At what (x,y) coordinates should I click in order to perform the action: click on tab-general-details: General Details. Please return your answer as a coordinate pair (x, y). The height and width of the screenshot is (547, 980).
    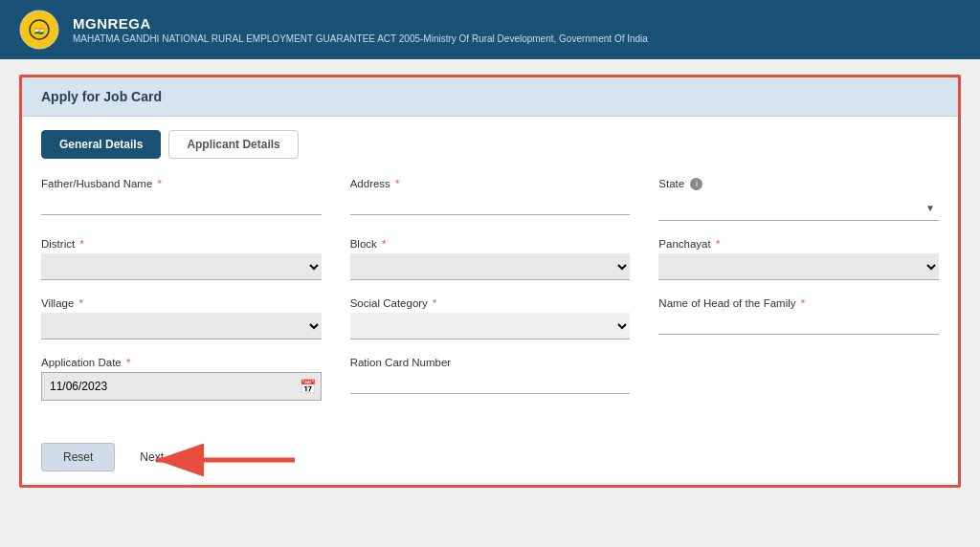
    Looking at the image, I should click on (101, 144).